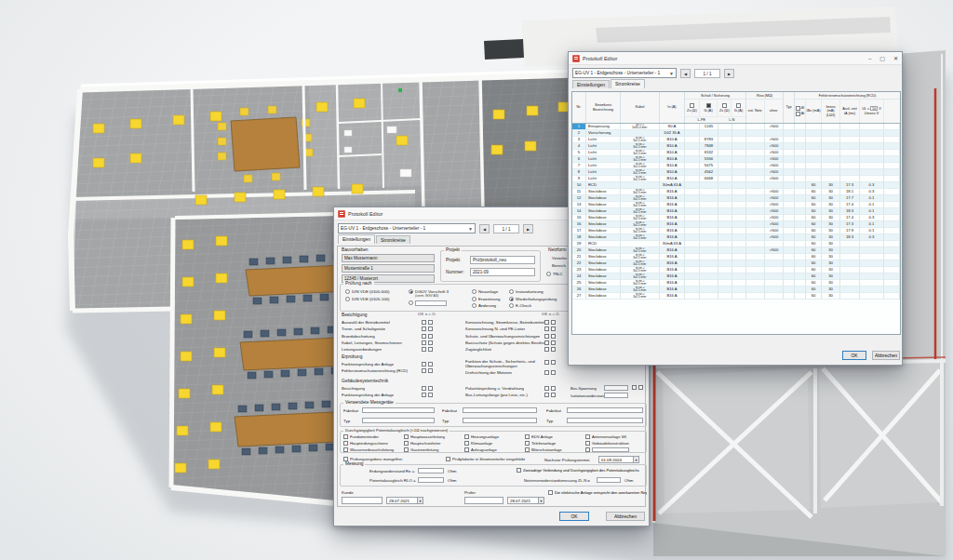  What do you see at coordinates (393, 240) in the screenshot?
I see `tab-stromkreise: Stromkreise` at bounding box center [393, 240].